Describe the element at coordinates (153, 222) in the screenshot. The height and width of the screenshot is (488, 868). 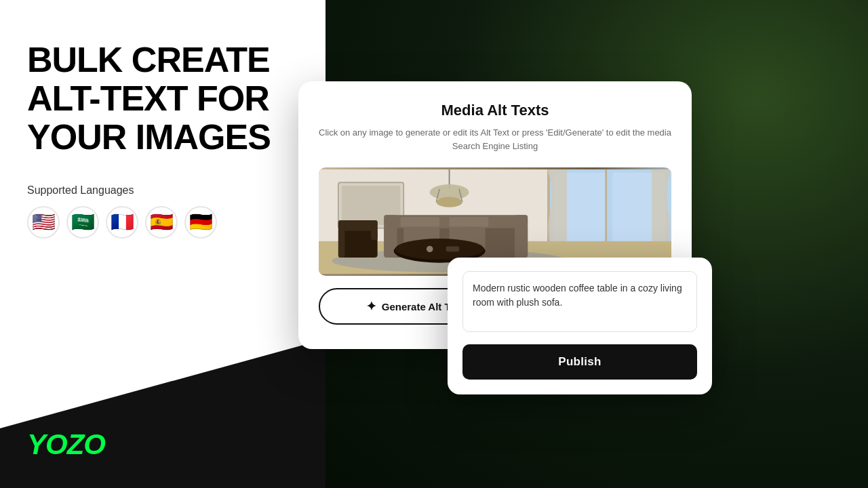
I see `flags-container: 🇺🇸 🇸🇦 🇫🇷 🇪🇸 🇩🇪` at that location.